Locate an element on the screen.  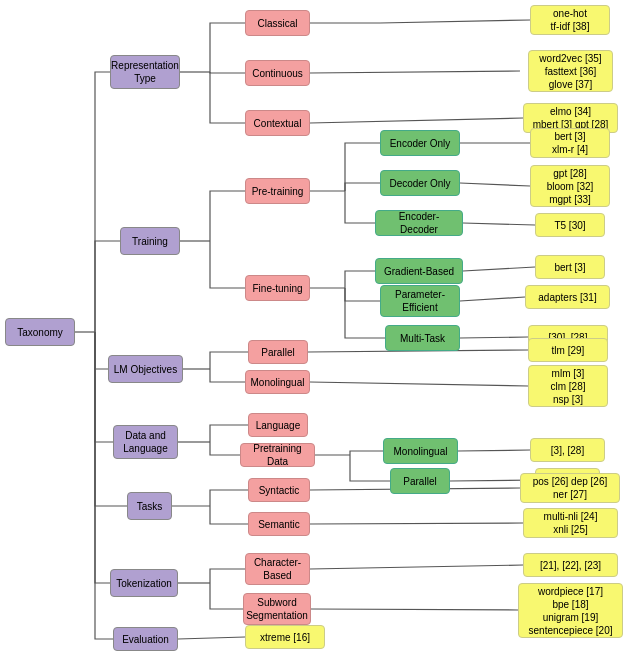
node-semantic: Semantic is located at coordinates (279, 524).